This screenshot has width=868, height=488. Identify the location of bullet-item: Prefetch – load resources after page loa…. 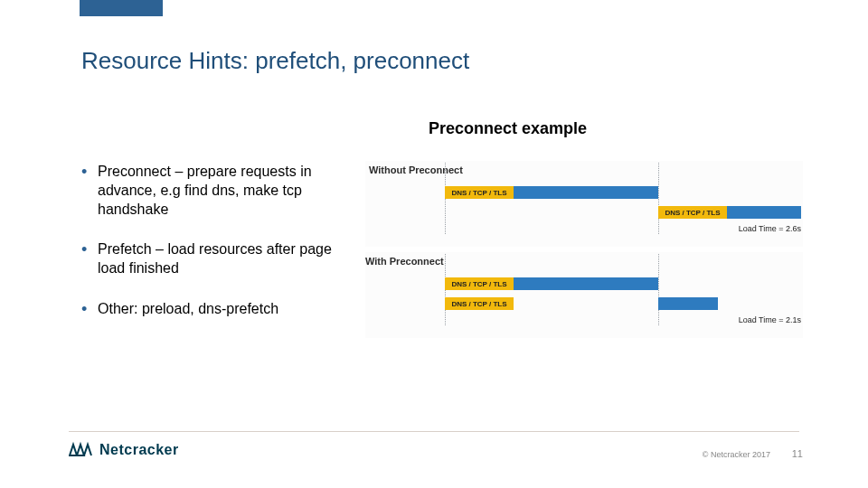
(217, 259).